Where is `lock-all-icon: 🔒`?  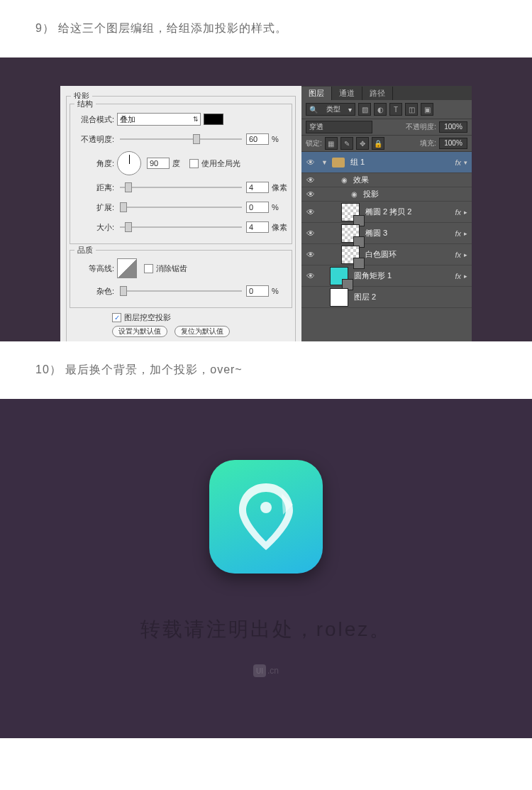 lock-all-icon: 🔒 is located at coordinates (378, 143).